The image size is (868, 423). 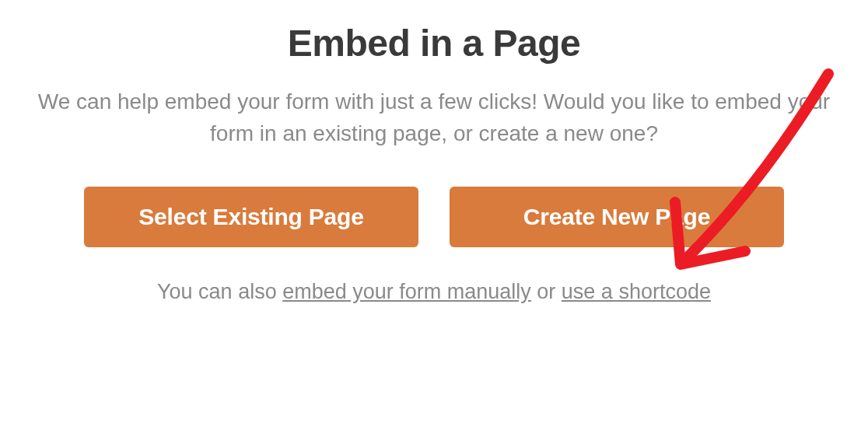 I want to click on footer-prefix: You can also, so click(x=219, y=292).